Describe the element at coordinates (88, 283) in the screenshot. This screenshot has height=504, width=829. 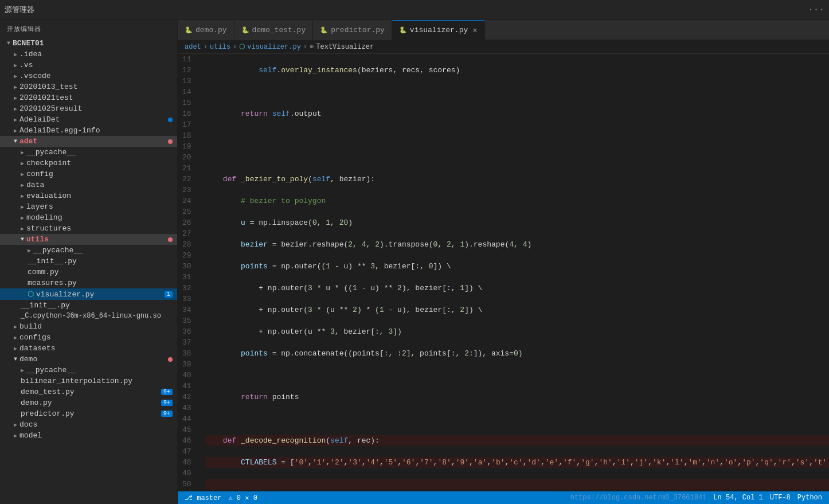
I see `sidebar-item-measures-py: measures.py` at that location.